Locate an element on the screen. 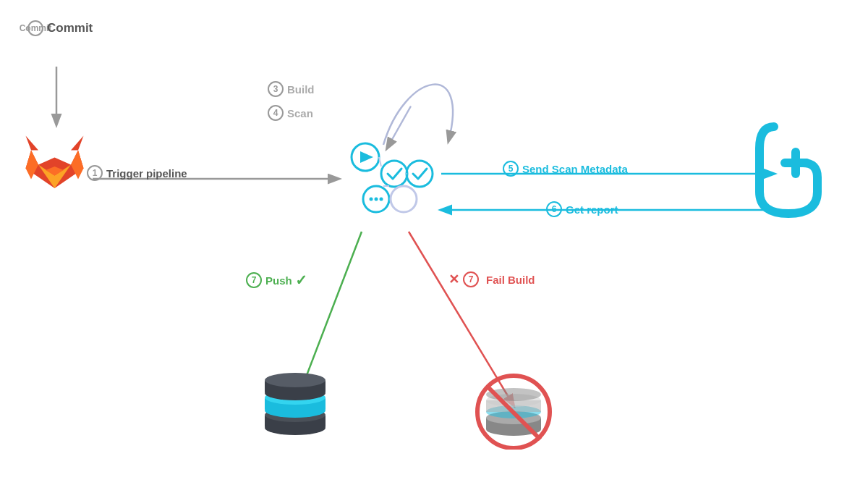 The image size is (868, 493). commit-label: Commit Commit is located at coordinates (60, 28).